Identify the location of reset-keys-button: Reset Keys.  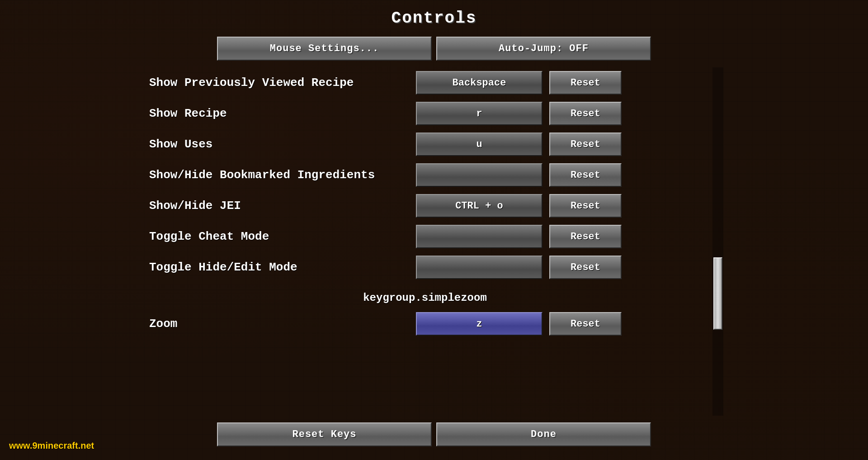
(325, 434).